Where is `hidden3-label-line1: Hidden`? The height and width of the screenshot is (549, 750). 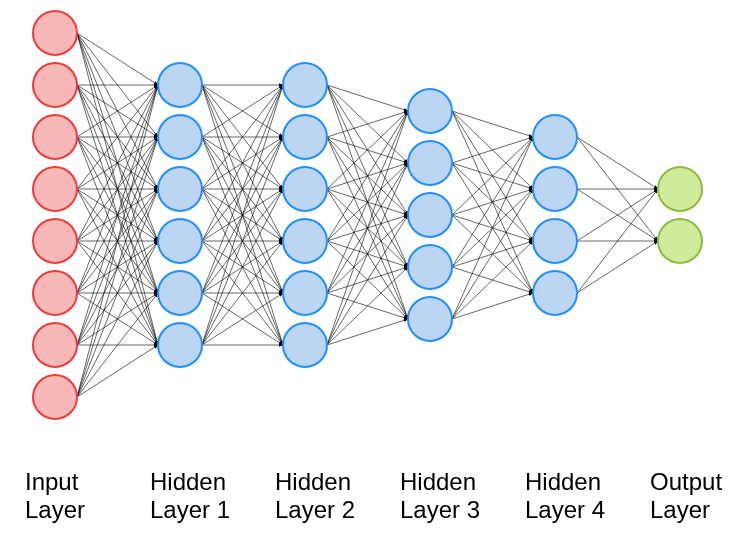
hidden3-label-line1: Hidden is located at coordinates (438, 482).